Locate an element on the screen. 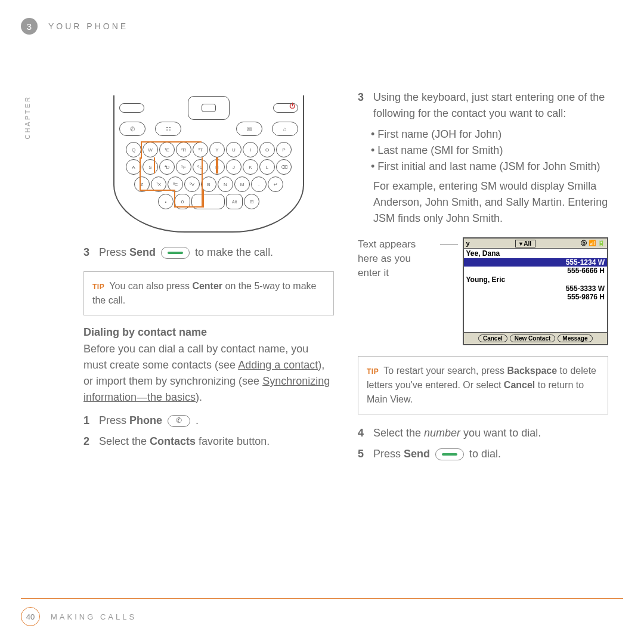  left-steps-1-2: 1 Press Phone . 2 Select the Contacts fa… is located at coordinates (209, 431).